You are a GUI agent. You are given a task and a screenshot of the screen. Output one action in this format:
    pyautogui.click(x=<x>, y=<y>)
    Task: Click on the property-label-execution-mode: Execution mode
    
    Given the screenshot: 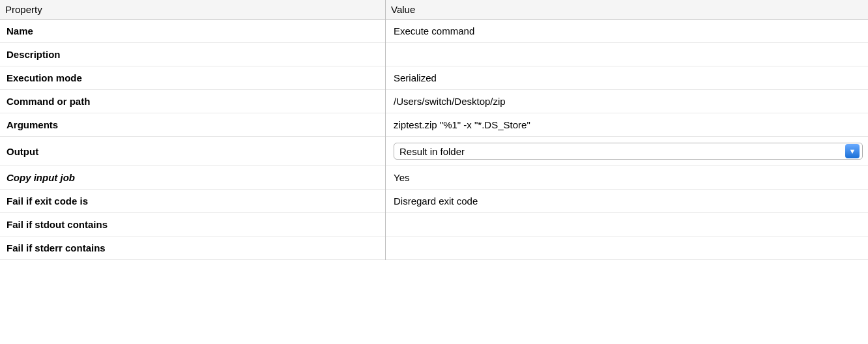 What is the action you would take?
    pyautogui.click(x=193, y=78)
    